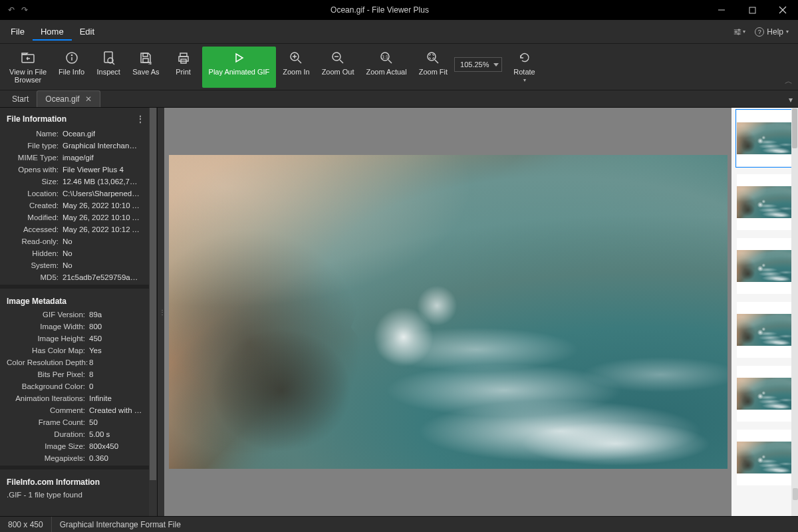  What do you see at coordinates (28, 58) in the screenshot?
I see `folder-arrow-icon` at bounding box center [28, 58].